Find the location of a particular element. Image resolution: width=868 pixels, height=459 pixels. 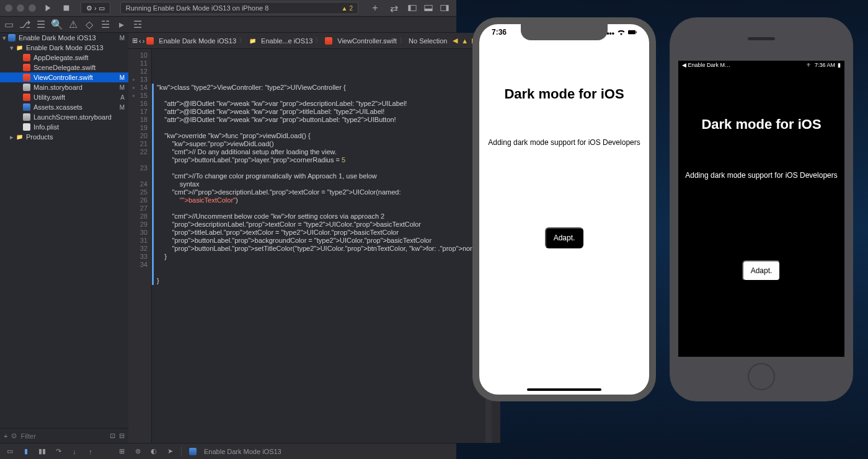

line-gutter: 1011121314151617181920212223242526272829… is located at coordinates (140, 246).